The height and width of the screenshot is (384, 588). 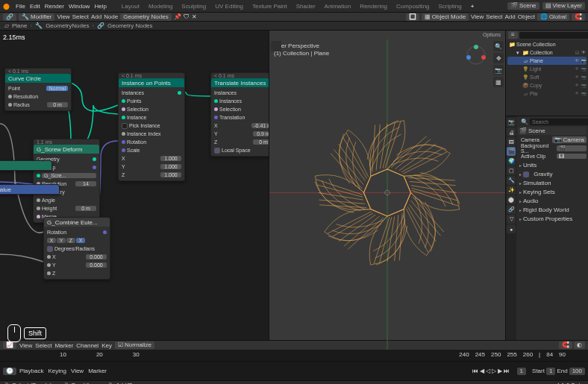 What do you see at coordinates (178, 16) in the screenshot?
I see `pin-icon: 📌` at bounding box center [178, 16].